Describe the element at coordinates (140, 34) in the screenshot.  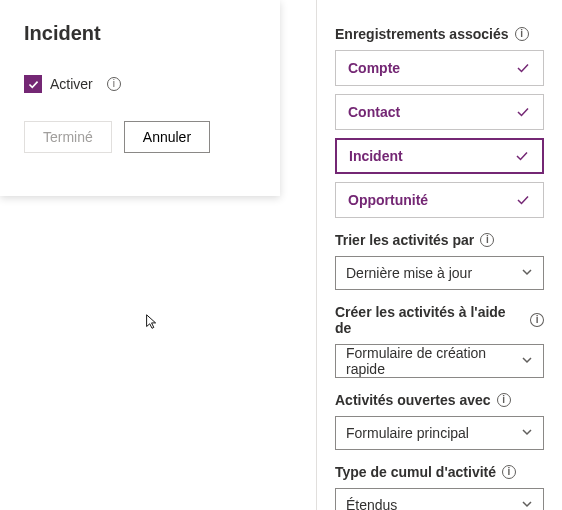
I see `page-title: Incident` at that location.